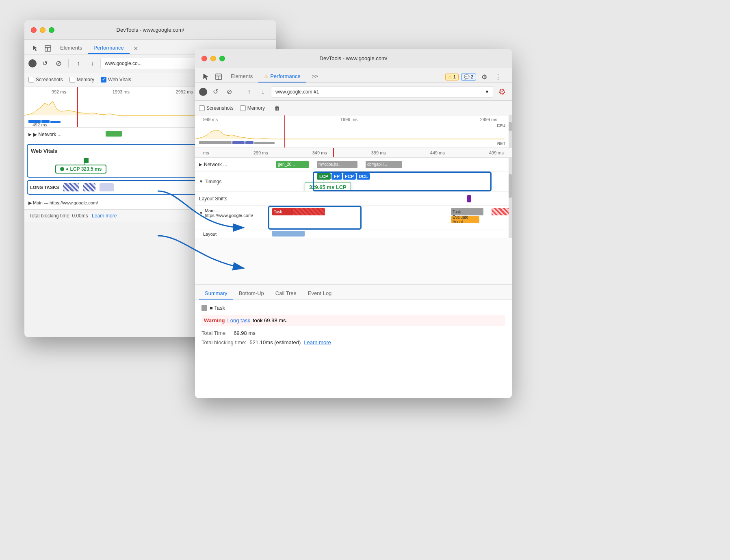  Describe the element at coordinates (216, 108) in the screenshot. I see `screenshots-checkbox-front: Screenshots` at that location.